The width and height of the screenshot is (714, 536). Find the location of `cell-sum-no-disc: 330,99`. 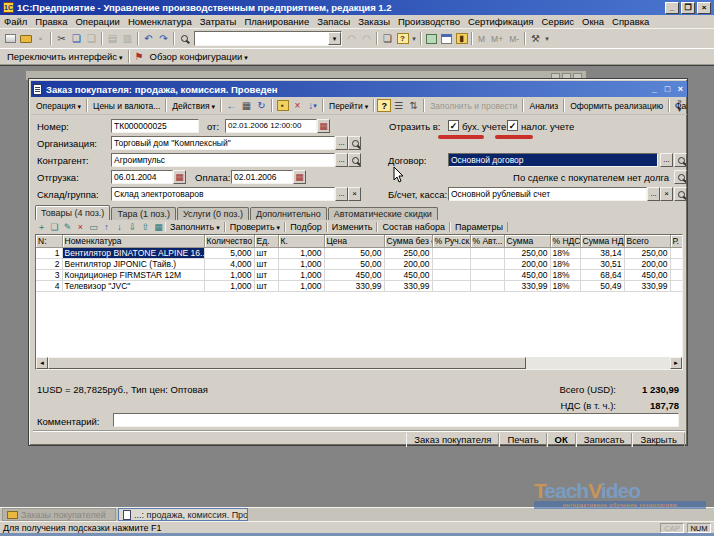

cell-sum-no-disc: 330,99 is located at coordinates (408, 286).